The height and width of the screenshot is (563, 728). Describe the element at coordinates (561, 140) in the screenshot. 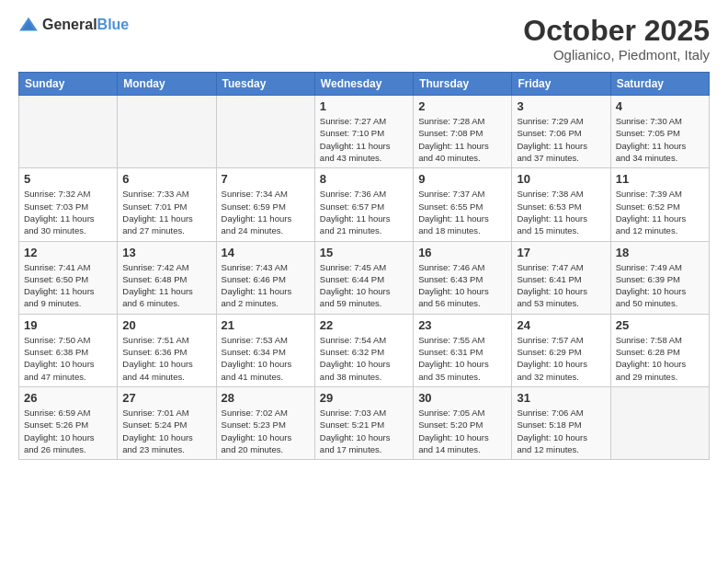

I see `day-info: Sunrise: 7:29 AM Sunset: 7:06 PM Dayligh…` at that location.